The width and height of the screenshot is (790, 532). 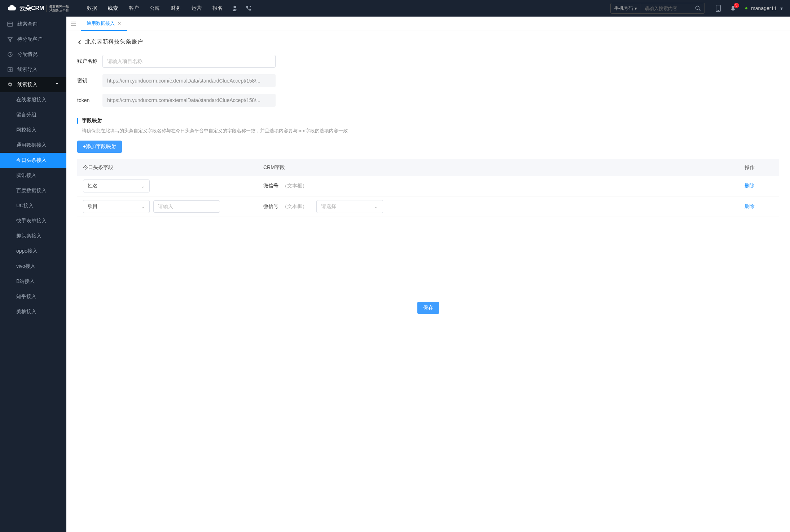 What do you see at coordinates (33, 221) in the screenshot?
I see `sidebar-subitem-8: 快手表单接入` at bounding box center [33, 221].